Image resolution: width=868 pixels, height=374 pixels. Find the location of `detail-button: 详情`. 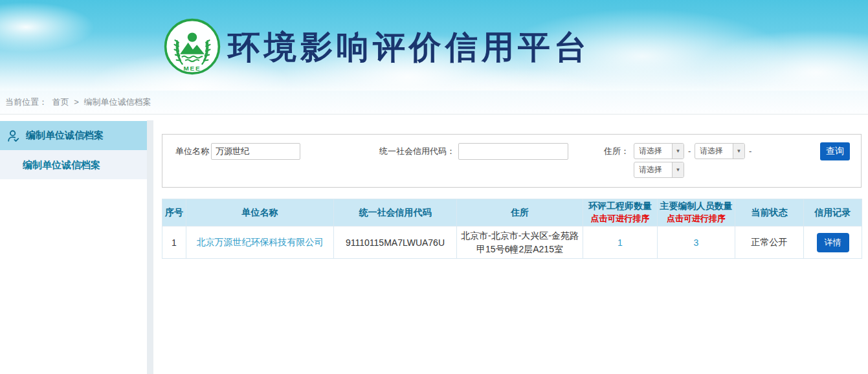

detail-button: 详情 is located at coordinates (833, 243).